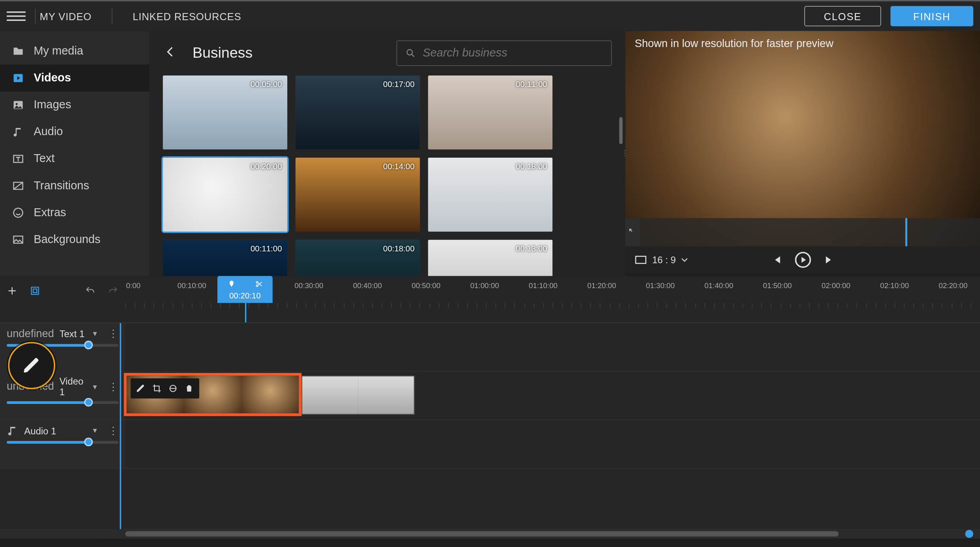  Describe the element at coordinates (165, 388) in the screenshot. I see `clip-toolbar` at that location.